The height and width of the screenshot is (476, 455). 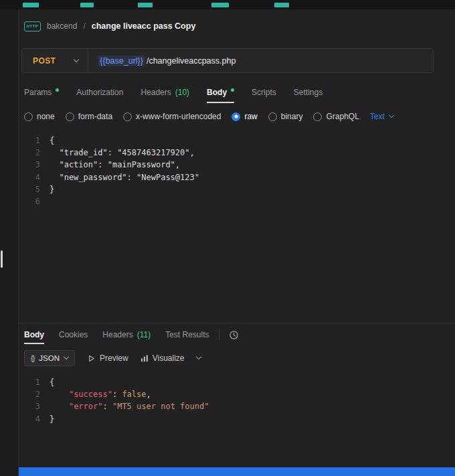 What do you see at coordinates (74, 335) in the screenshot?
I see `response-tab-cookies: Cookies` at bounding box center [74, 335].